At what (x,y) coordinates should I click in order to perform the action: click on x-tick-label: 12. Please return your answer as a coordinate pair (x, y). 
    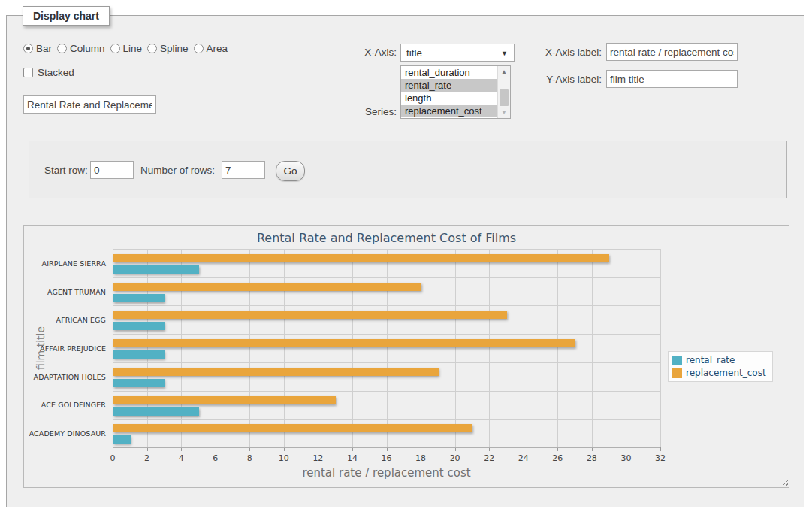
    Looking at the image, I should click on (318, 459).